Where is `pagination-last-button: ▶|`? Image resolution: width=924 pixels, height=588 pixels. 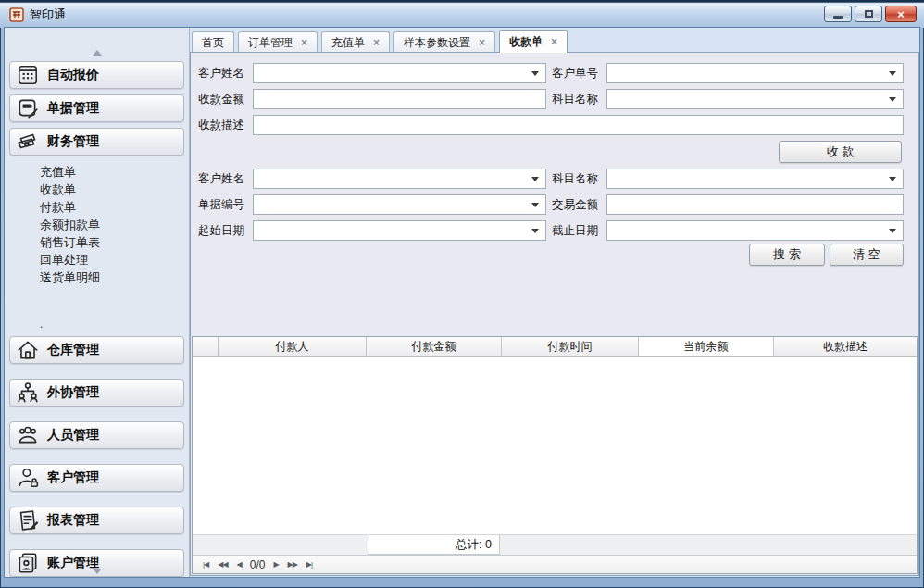
pagination-last-button: ▶| is located at coordinates (309, 565).